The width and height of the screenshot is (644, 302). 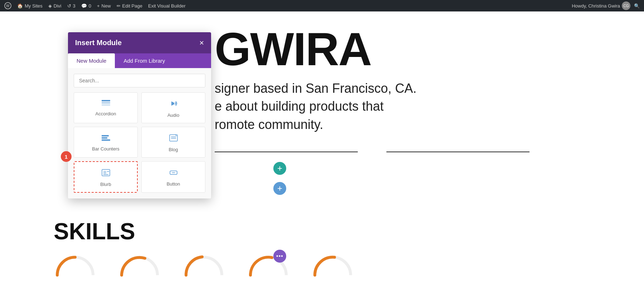 What do you see at coordinates (173, 150) in the screenshot?
I see `blog-label: Blog` at bounding box center [173, 150].